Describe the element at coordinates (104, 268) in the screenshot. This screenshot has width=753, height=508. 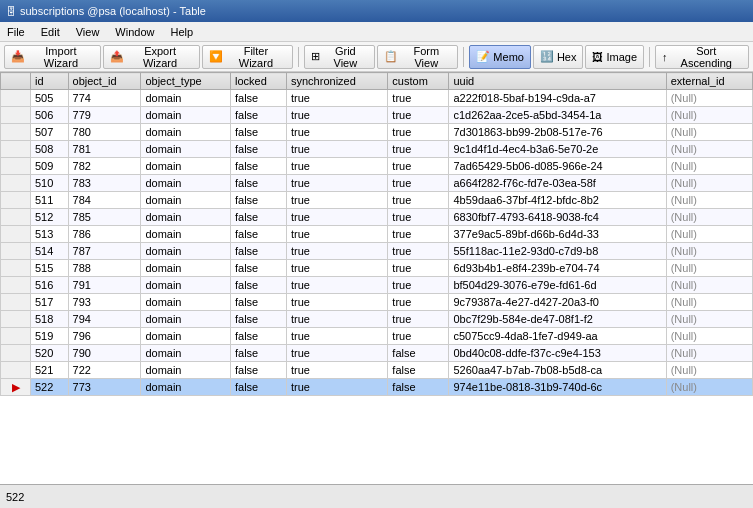
I see `cell-object_id: 788` at that location.